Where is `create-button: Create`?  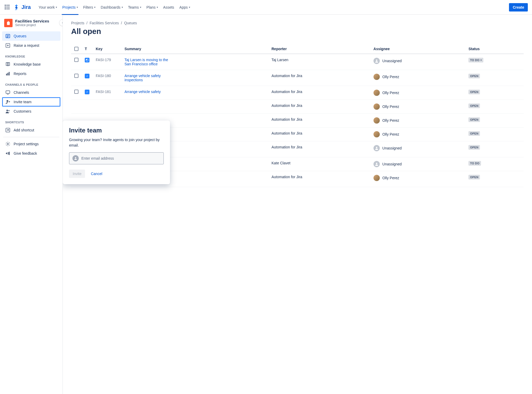 create-button: Create is located at coordinates (518, 7).